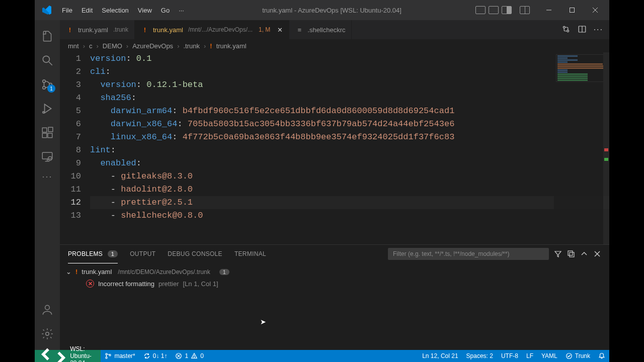  I want to click on menu-more: ···, so click(181, 10).